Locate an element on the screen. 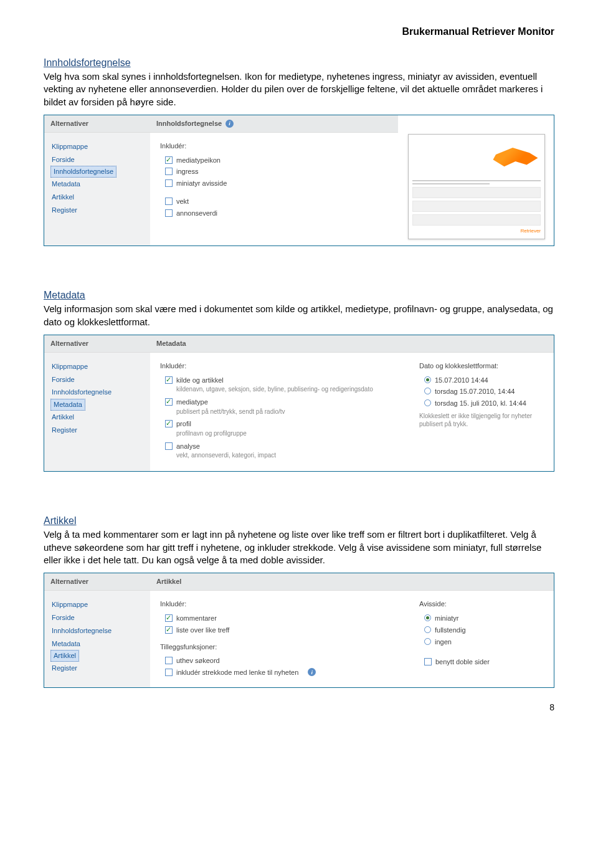  check-vekt is located at coordinates (169, 201).